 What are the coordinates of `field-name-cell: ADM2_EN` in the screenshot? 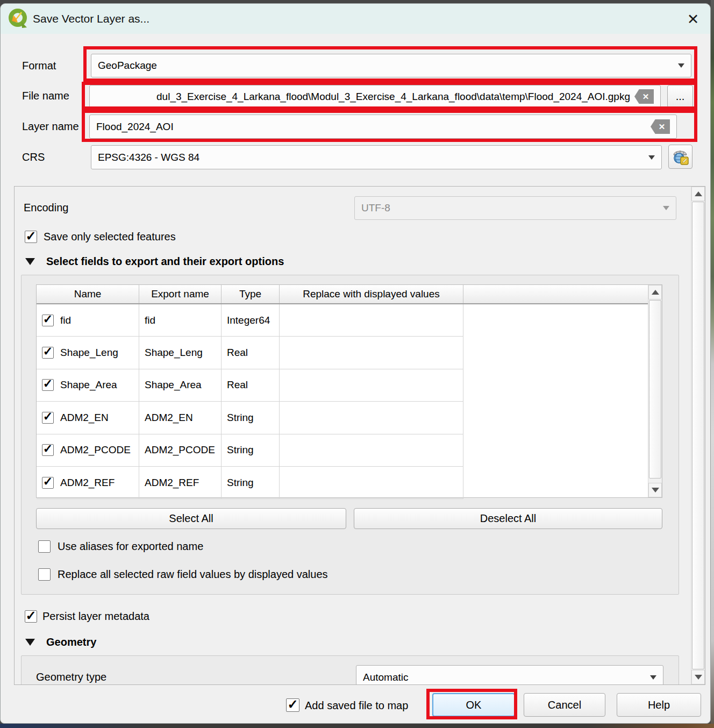 It's located at (88, 418).